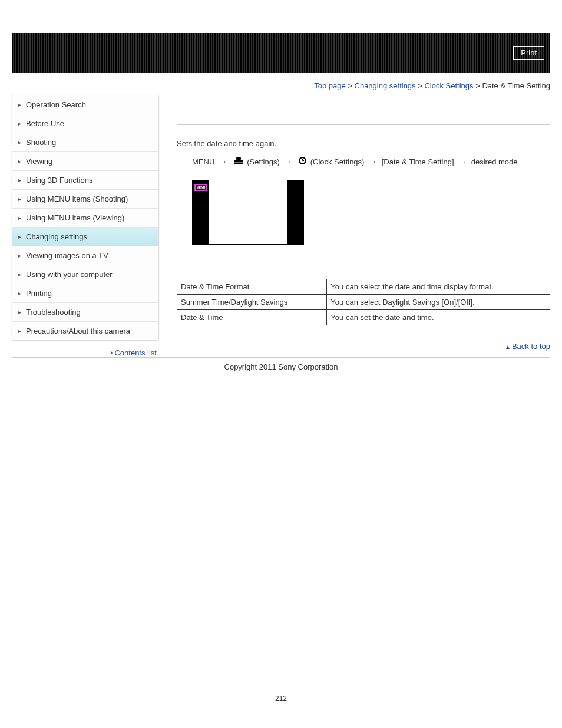 The height and width of the screenshot is (728, 562). I want to click on table-row: Summer Time/Daylight Savings You can sel…, so click(364, 302).